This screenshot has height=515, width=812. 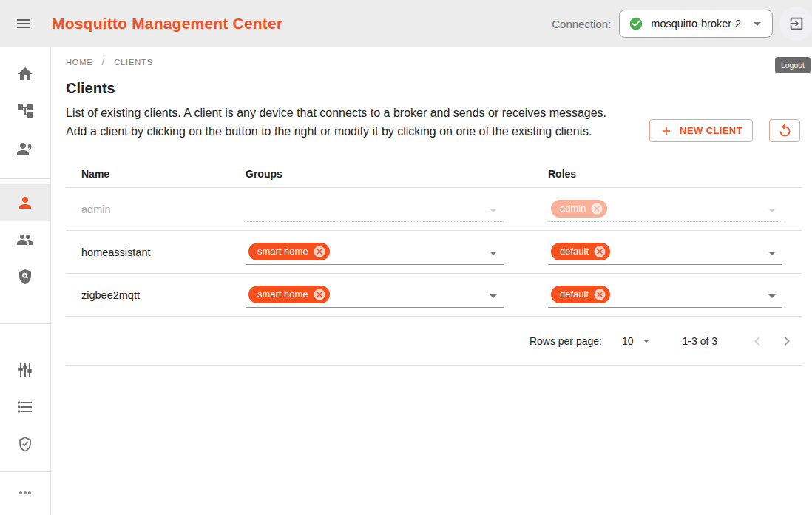 I want to click on chevron-left-icon, so click(x=757, y=341).